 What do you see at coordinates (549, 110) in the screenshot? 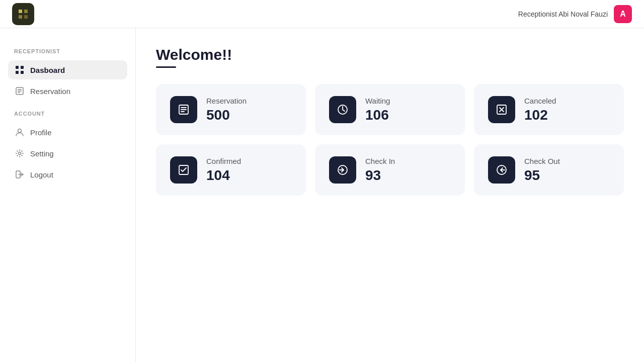
I see `card-canceled: Canceled 102` at bounding box center [549, 110].